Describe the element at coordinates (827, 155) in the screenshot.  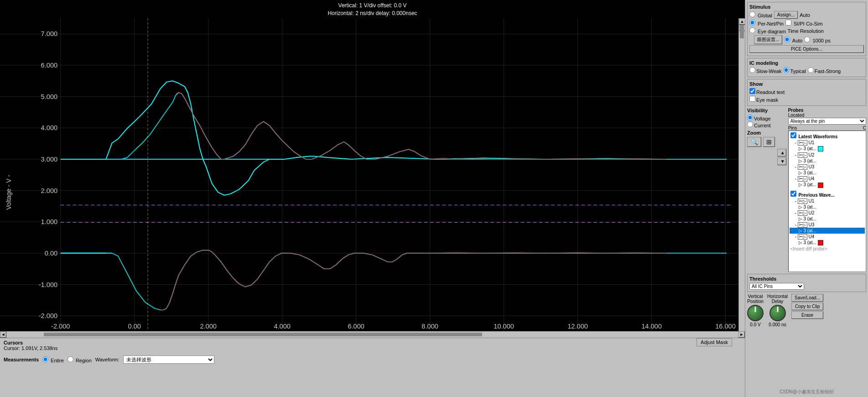
I see `probe-u2-latest: - ⊢▷ U2` at that location.